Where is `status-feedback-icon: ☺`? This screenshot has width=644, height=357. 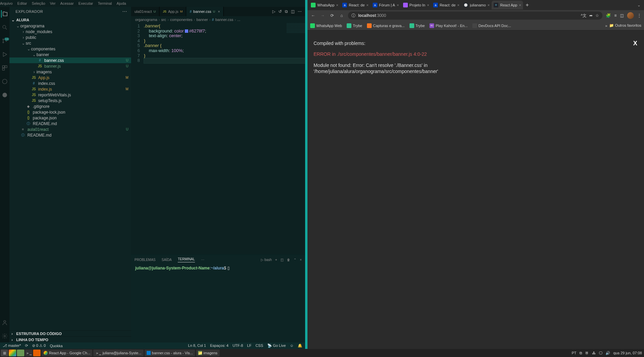
status-feedback-icon: ☺ is located at coordinates (292, 346).